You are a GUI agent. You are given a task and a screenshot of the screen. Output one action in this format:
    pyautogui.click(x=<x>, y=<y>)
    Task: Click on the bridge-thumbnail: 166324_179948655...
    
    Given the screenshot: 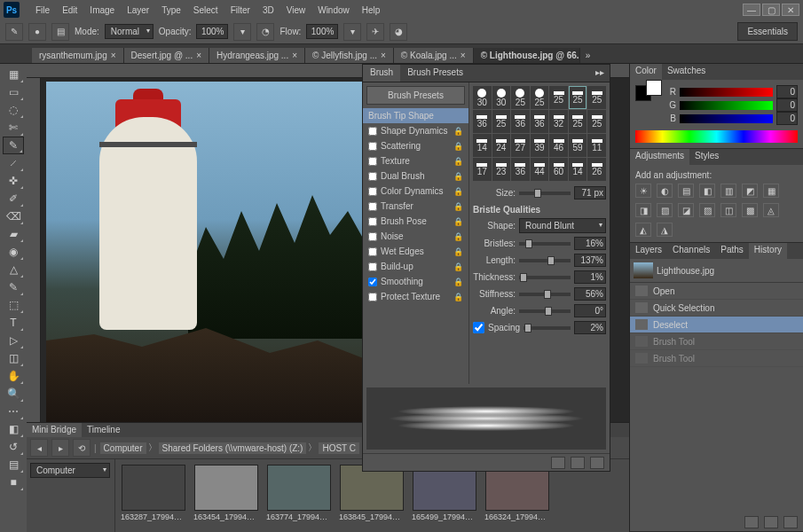 What is the action you would take?
    pyautogui.click(x=517, y=496)
    